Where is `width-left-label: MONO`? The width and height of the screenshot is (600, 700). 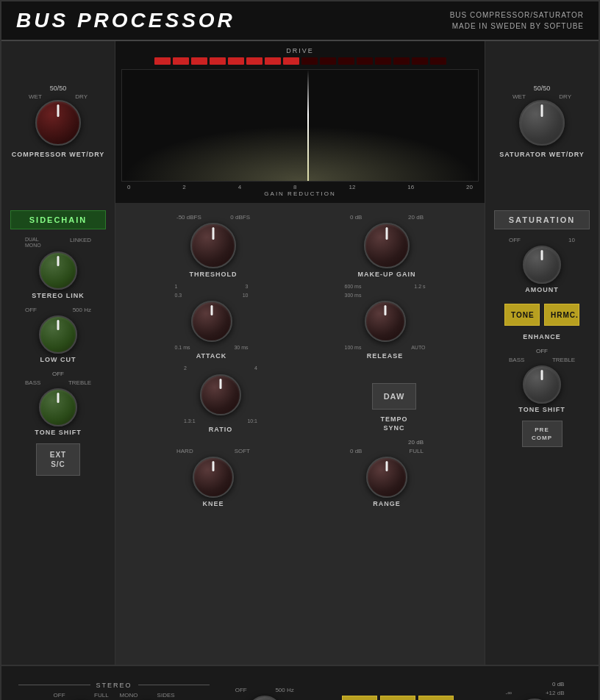 width-left-label: MONO is located at coordinates (129, 696).